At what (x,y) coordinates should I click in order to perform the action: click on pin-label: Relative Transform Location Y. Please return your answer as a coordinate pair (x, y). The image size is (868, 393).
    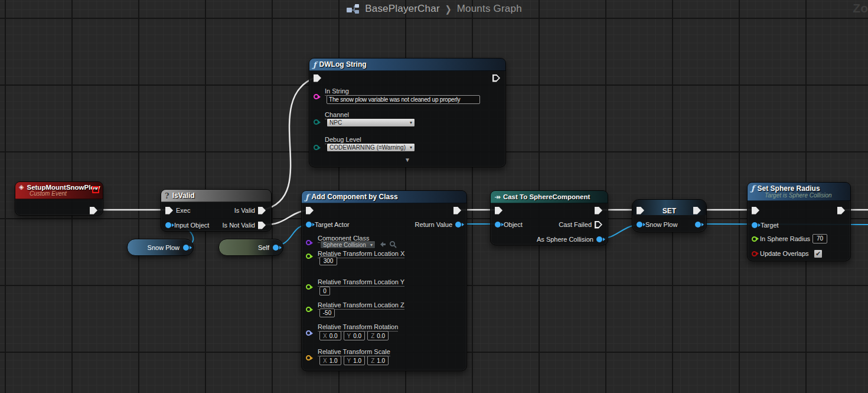
    Looking at the image, I should click on (361, 282).